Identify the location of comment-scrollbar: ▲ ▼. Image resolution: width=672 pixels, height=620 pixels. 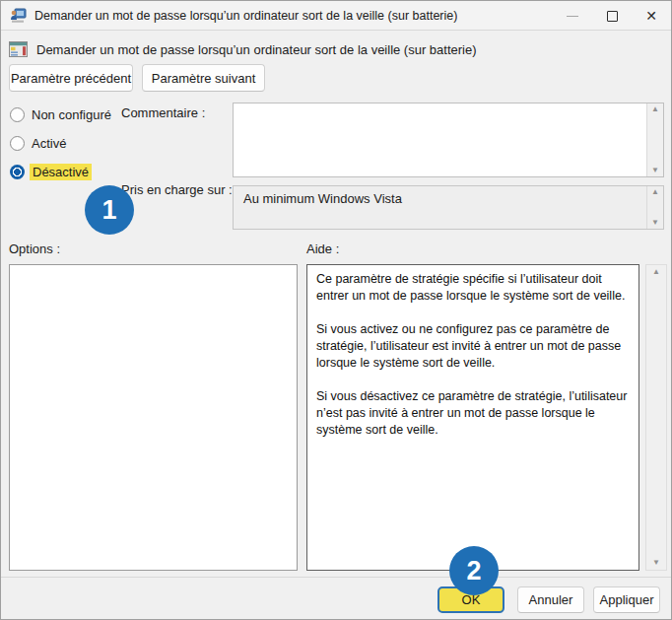
(654, 140).